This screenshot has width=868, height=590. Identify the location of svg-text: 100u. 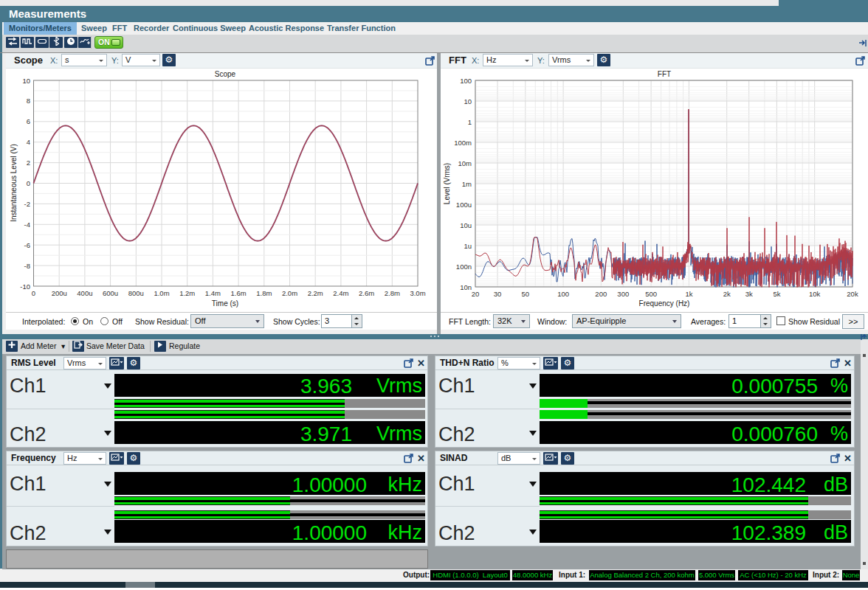
(464, 205).